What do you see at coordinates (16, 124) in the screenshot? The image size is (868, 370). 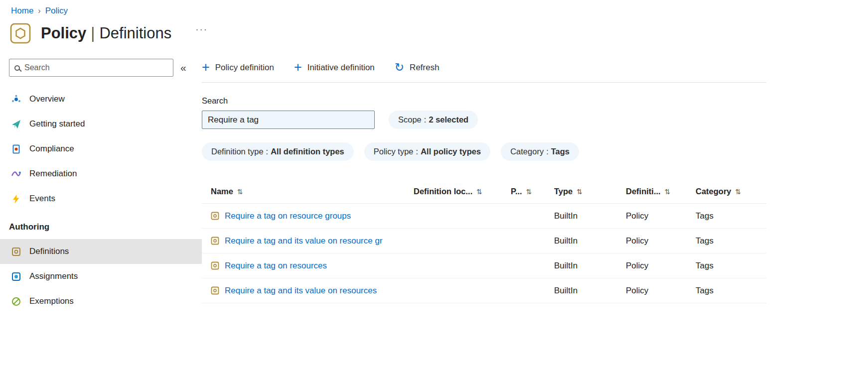 I see `getting-started-icon` at bounding box center [16, 124].